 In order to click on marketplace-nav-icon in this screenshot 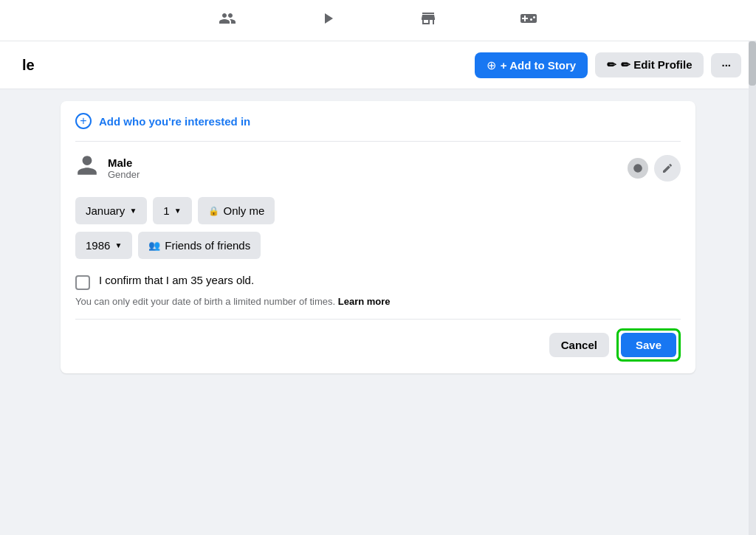, I will do `click(428, 21)`.